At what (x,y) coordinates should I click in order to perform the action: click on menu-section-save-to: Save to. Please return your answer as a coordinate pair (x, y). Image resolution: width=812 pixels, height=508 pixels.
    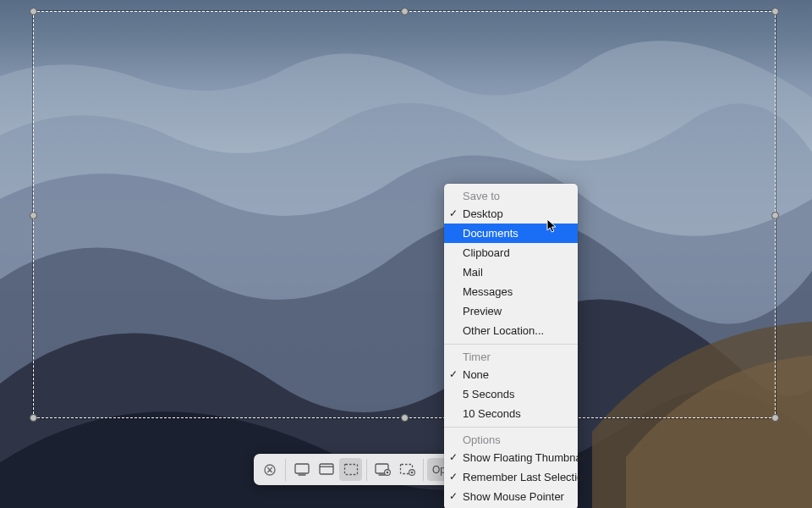
    Looking at the image, I should click on (511, 196).